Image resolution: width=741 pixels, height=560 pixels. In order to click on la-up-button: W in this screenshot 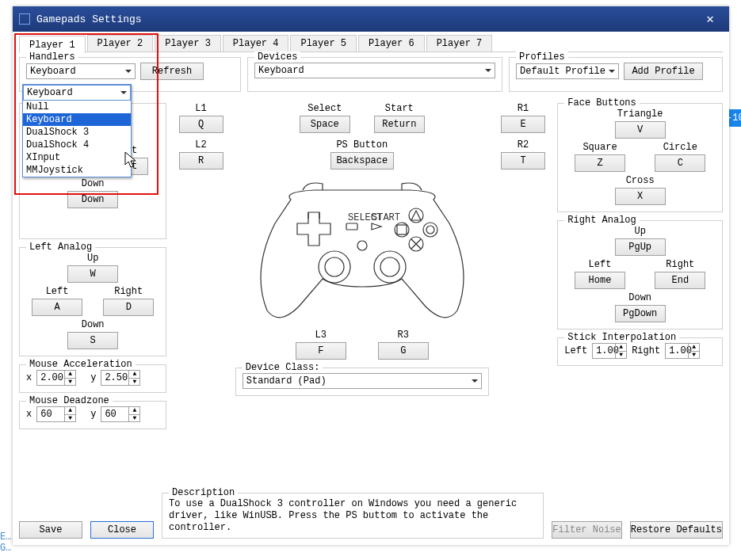, I will do `click(93, 274)`.